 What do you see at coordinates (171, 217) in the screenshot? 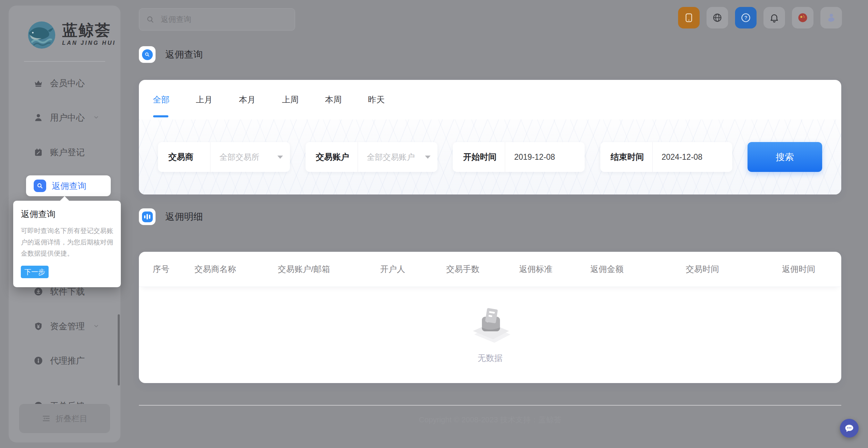
I see `detail-title-row: 返佣明细` at bounding box center [171, 217].